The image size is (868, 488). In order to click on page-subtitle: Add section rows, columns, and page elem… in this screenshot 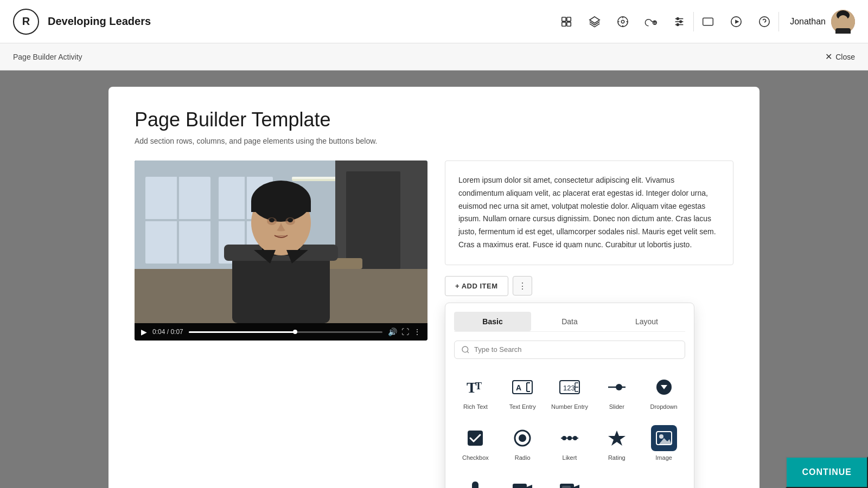, I will do `click(434, 141)`.